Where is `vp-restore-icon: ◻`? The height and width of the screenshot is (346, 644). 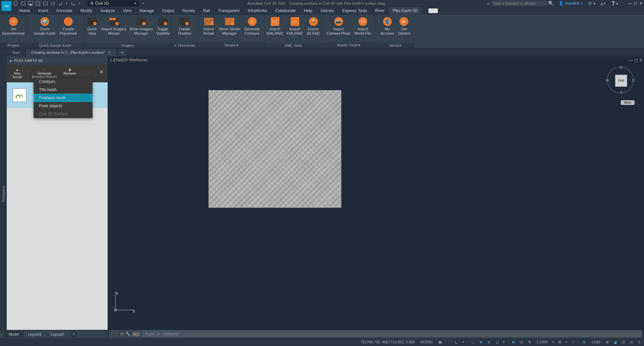 vp-restore-icon: ◻ is located at coordinates (636, 60).